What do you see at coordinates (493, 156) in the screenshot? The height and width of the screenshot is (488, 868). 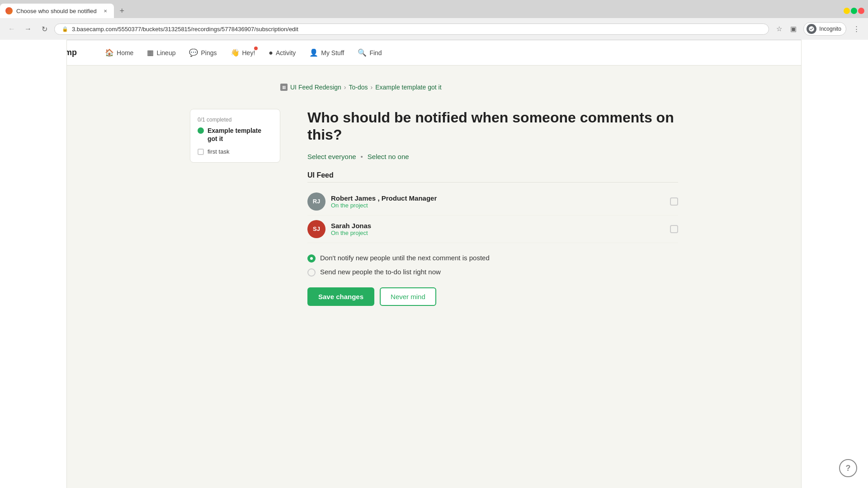 I see `select-links: Select everyone • Select no one` at bounding box center [493, 156].